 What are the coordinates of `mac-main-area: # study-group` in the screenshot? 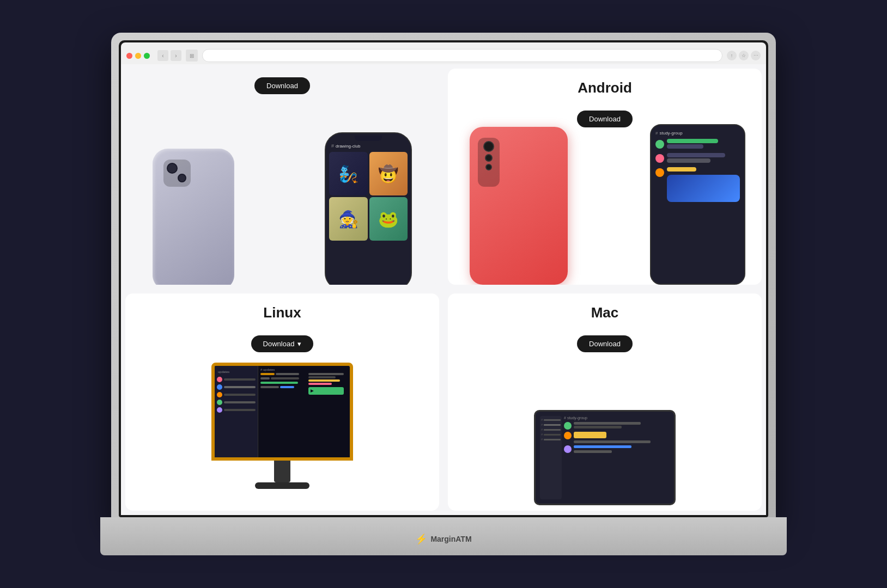 It's located at (617, 457).